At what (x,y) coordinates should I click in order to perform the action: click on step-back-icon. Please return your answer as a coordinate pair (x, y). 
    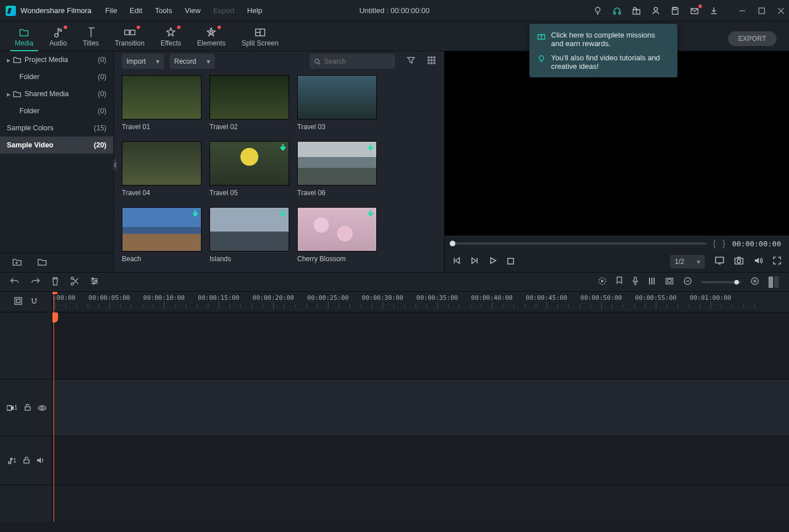
    Looking at the image, I should click on (457, 262).